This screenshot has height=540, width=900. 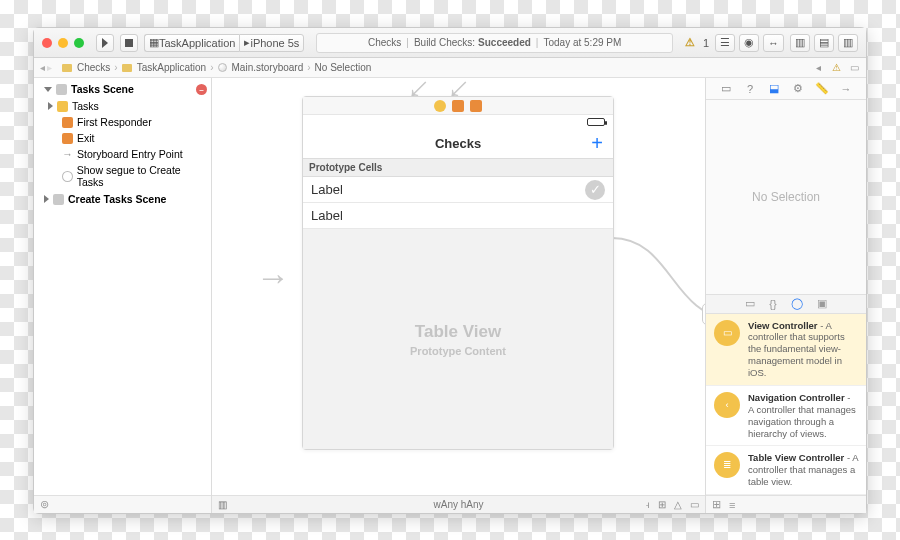 I want to click on jump-back-icon: ◂, so click(x=42, y=68).